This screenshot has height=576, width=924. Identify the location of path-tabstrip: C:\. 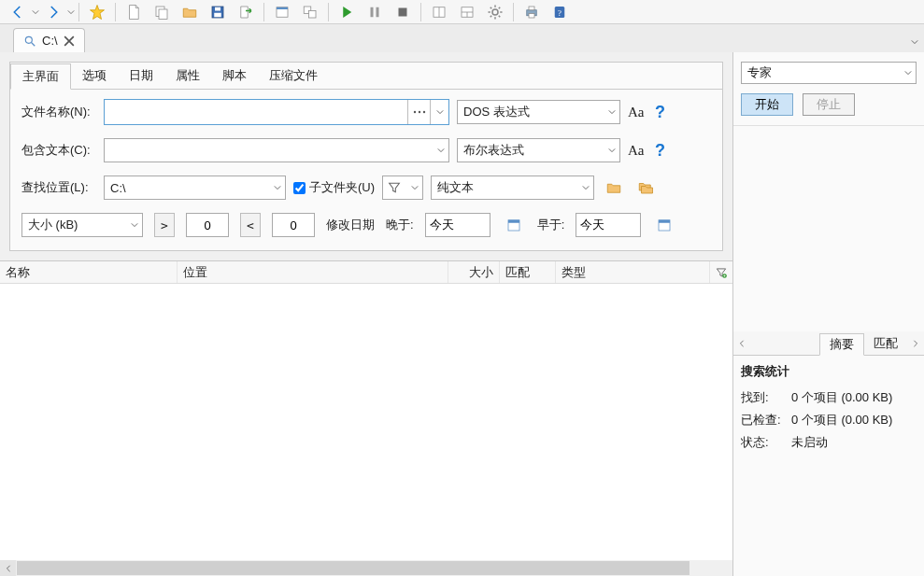
(462, 38).